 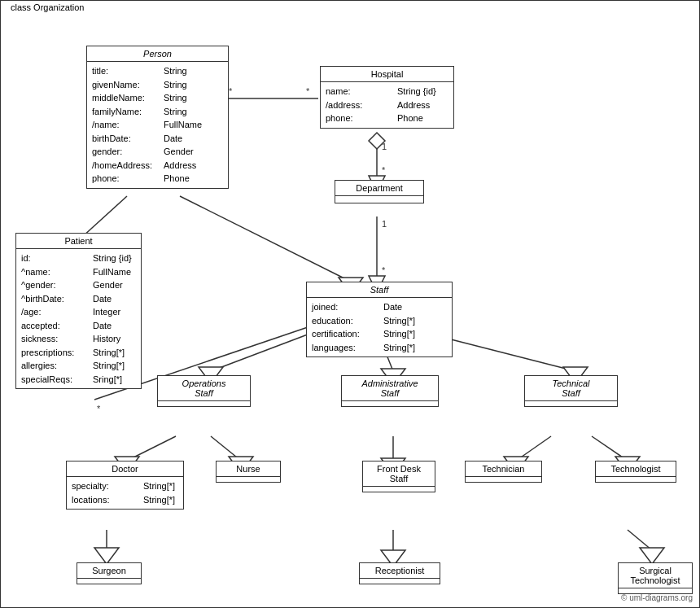 What do you see at coordinates (387, 105) in the screenshot?
I see `hospital-class-attrs: name:String {id} /address:Address phone:…` at bounding box center [387, 105].